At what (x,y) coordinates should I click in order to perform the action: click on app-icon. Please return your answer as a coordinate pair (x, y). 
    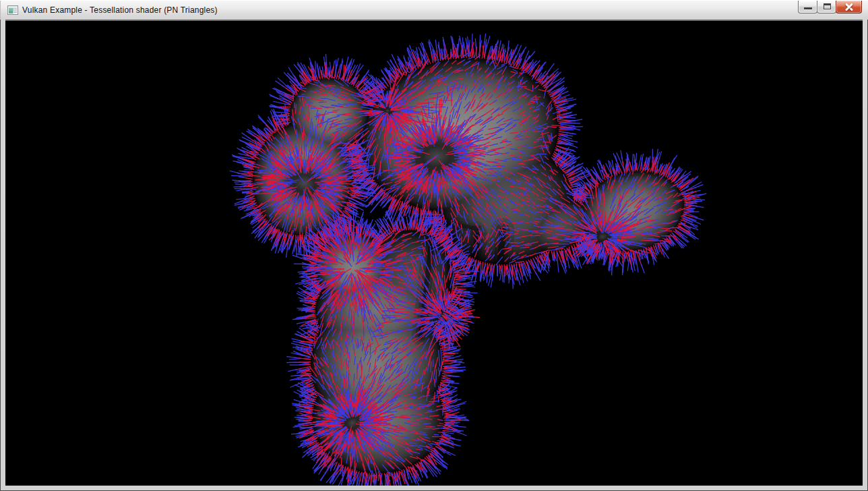
    Looking at the image, I should click on (13, 10).